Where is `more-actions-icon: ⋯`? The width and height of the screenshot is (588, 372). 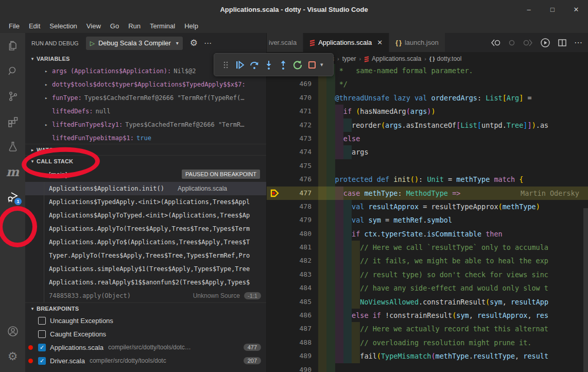
more-actions-icon: ⋯ is located at coordinates (579, 42).